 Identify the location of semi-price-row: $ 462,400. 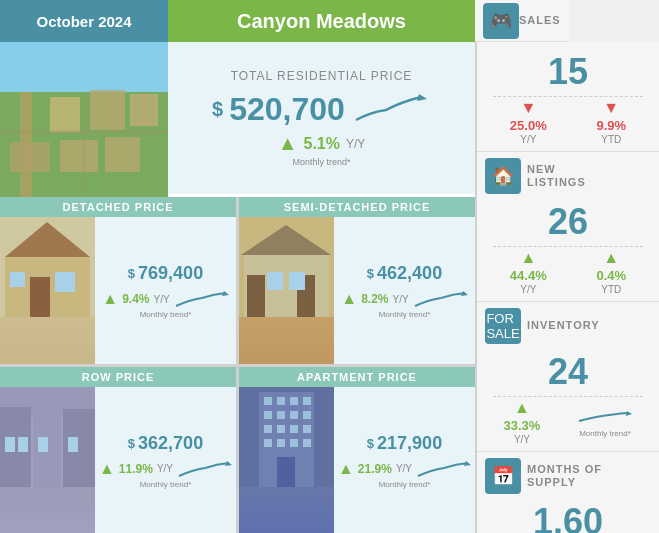
(404, 274).